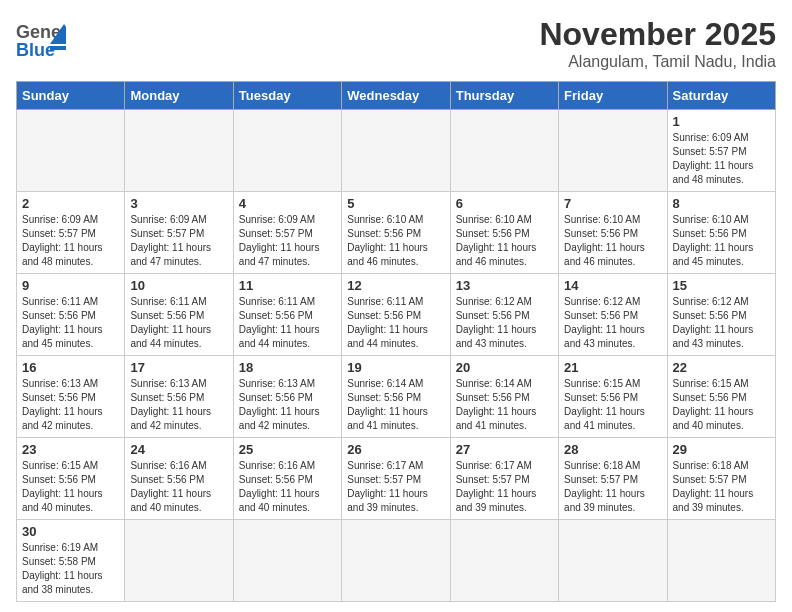 This screenshot has height=612, width=792. I want to click on day-number: 13, so click(504, 286).